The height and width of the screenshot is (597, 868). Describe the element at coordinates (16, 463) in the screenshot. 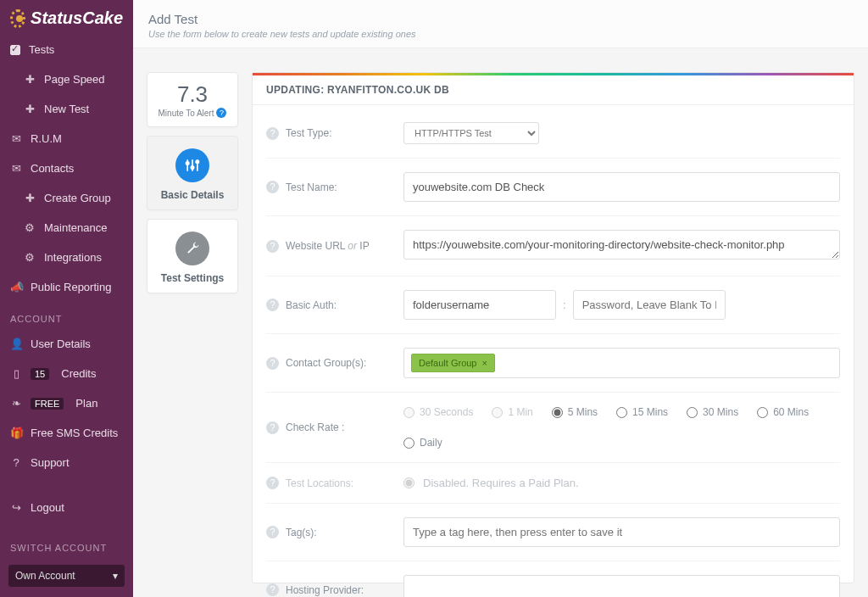

I see `question-icon: ?` at that location.